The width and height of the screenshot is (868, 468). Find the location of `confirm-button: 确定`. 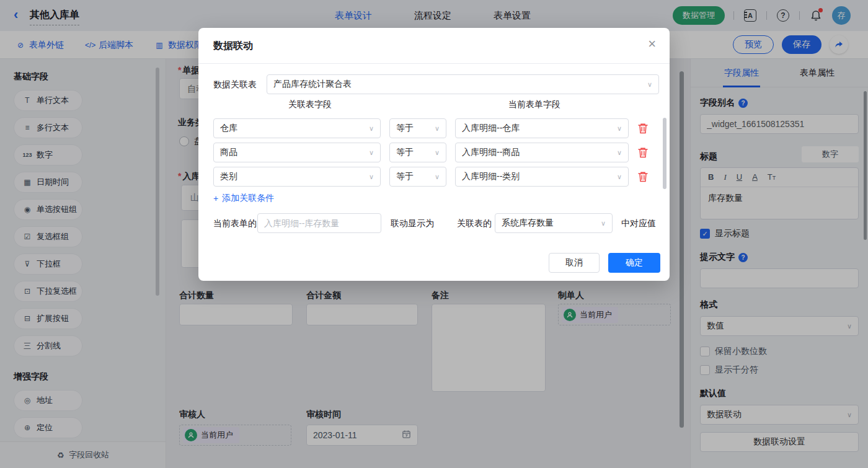

confirm-button: 确定 is located at coordinates (634, 263).